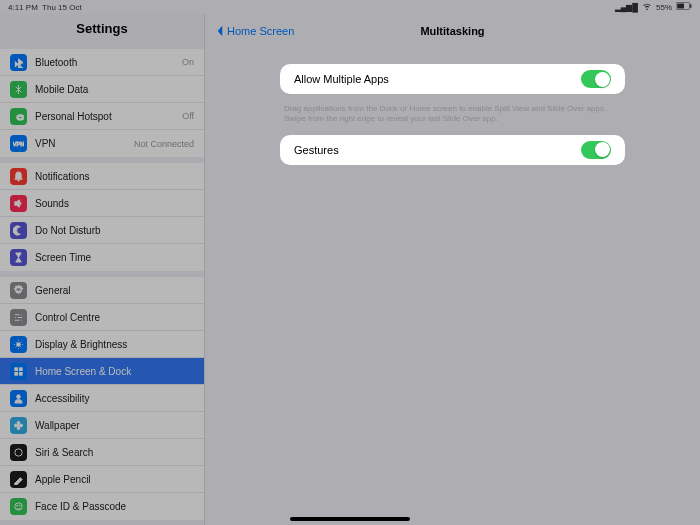 The width and height of the screenshot is (700, 525). Describe the element at coordinates (102, 217) in the screenshot. I see `sidebar-section: NotificationsSoundsDo Not DisturbScreen …` at that location.